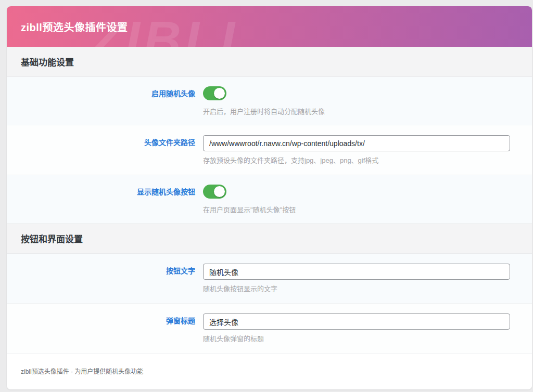 Image resolution: width=533 pixels, height=392 pixels. What do you see at coordinates (357, 111) in the screenshot?
I see `setting-description: 开启后，用户注册时将自动分配随机头像` at bounding box center [357, 111].